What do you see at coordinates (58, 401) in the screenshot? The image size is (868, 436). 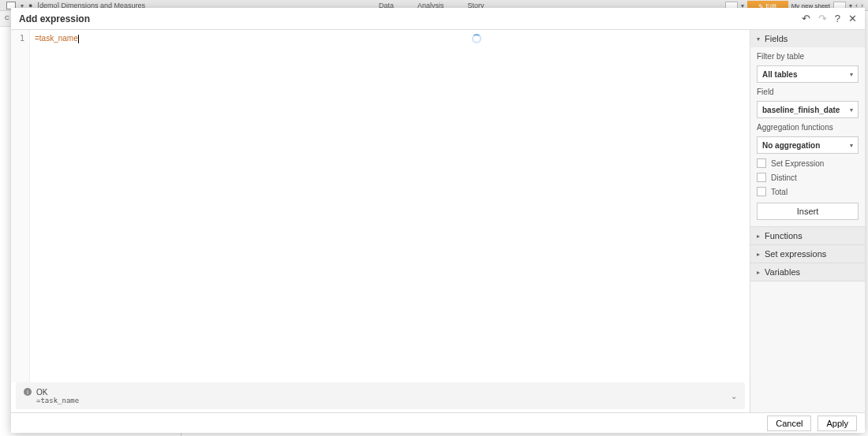 I see `status-value: =task_name` at bounding box center [58, 401].